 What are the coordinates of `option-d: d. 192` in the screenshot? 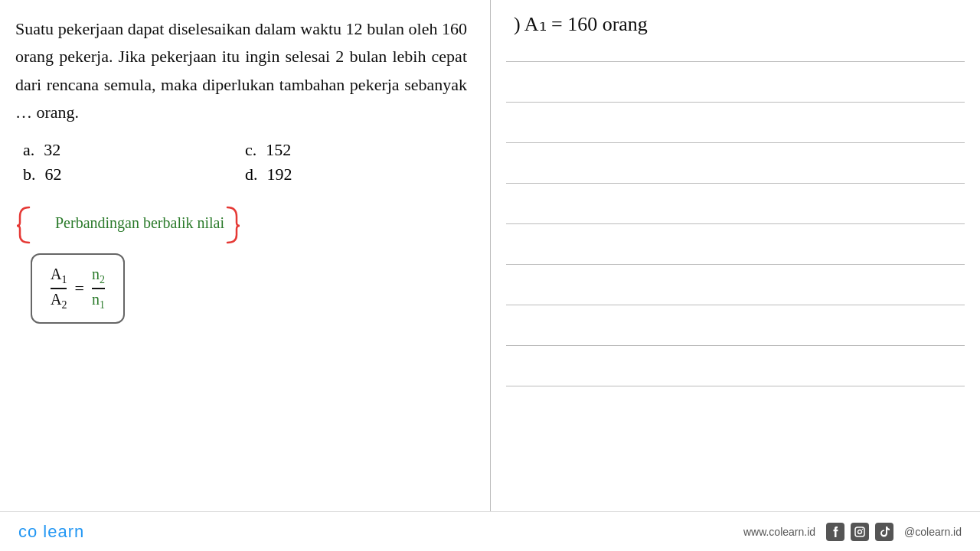 It's located at (356, 174).